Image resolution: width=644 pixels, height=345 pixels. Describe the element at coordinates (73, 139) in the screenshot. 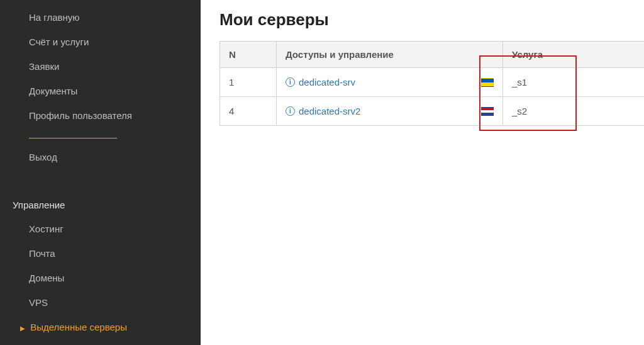

I see `sidebar-divider` at that location.